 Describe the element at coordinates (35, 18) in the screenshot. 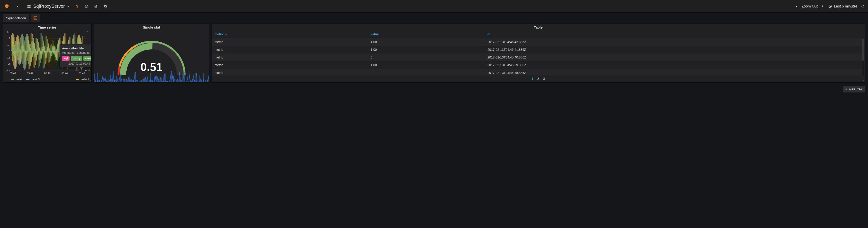

I see `annotation-toggle` at that location.